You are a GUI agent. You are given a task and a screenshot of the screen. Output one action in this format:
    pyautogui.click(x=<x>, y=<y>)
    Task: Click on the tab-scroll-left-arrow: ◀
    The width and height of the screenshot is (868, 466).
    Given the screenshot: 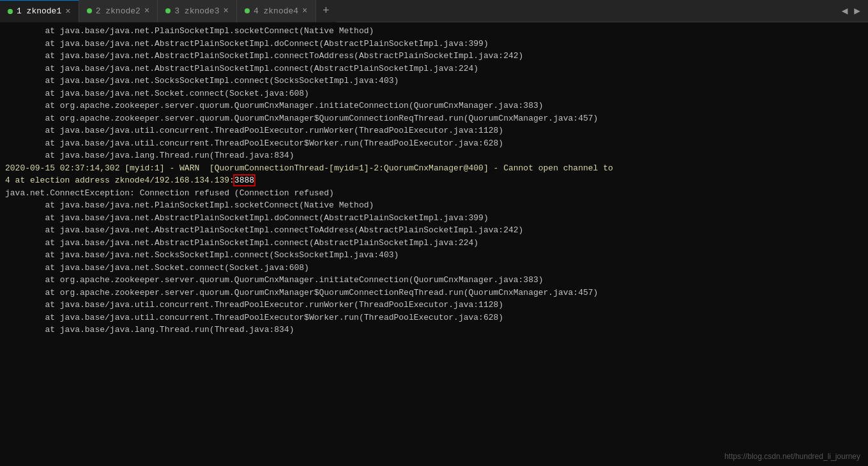 What is the action you would take?
    pyautogui.click(x=845, y=11)
    